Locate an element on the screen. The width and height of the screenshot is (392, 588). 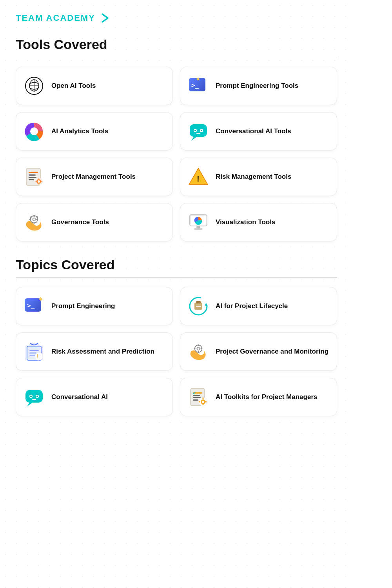
logo-text: TEAM ACADEMY is located at coordinates (56, 18).